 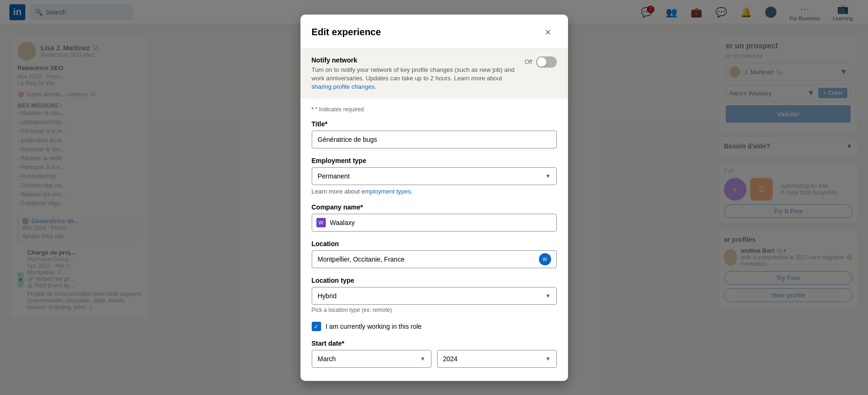 I want to click on start-date-group: Start date* January February March April…, so click(x=434, y=354).